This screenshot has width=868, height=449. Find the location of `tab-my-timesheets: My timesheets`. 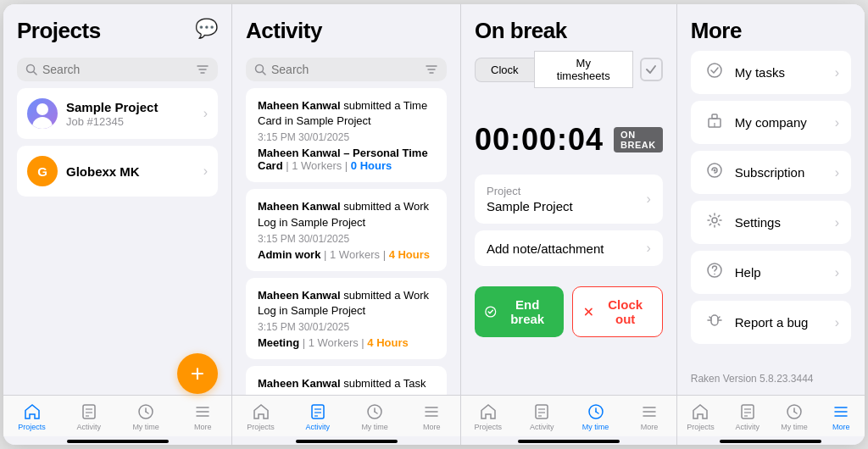

tab-my-timesheets: My timesheets is located at coordinates (583, 69).